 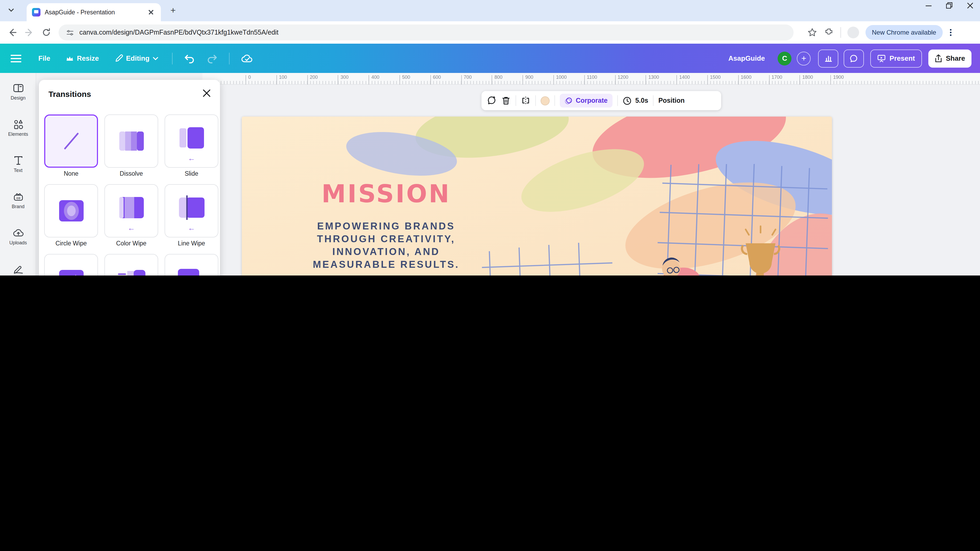 I want to click on sidebar-item-draw: Draw, so click(x=18, y=269).